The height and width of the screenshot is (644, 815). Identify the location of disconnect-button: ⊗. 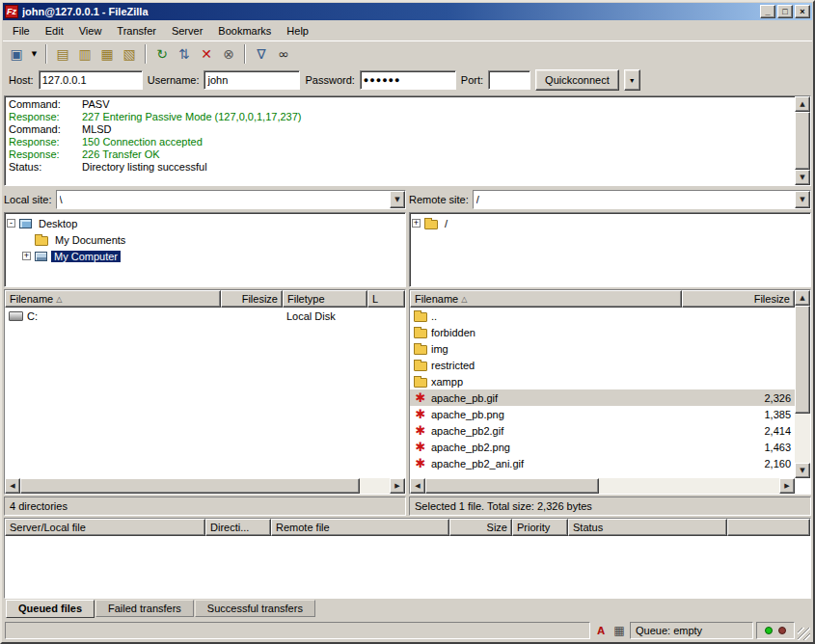
(229, 54).